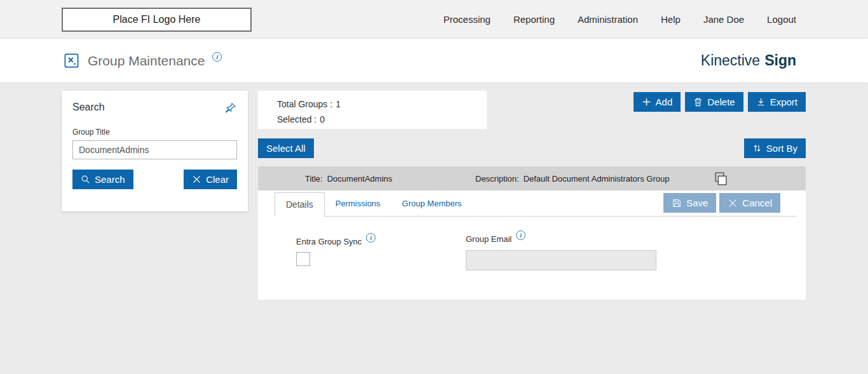 The width and height of the screenshot is (868, 374). I want to click on group-summary: Total Groups :1 Selected :0, so click(372, 110).